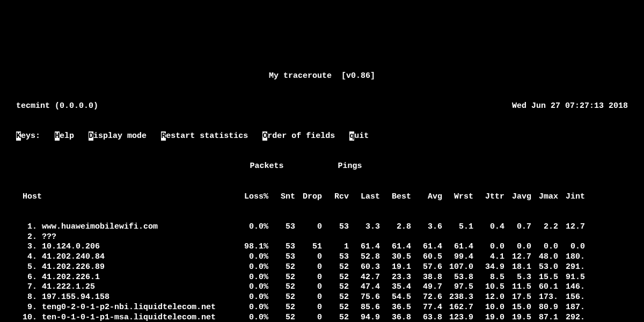 This screenshot has height=322, width=644. I want to click on hop-host: 3. 10.124.0.206, so click(127, 247).